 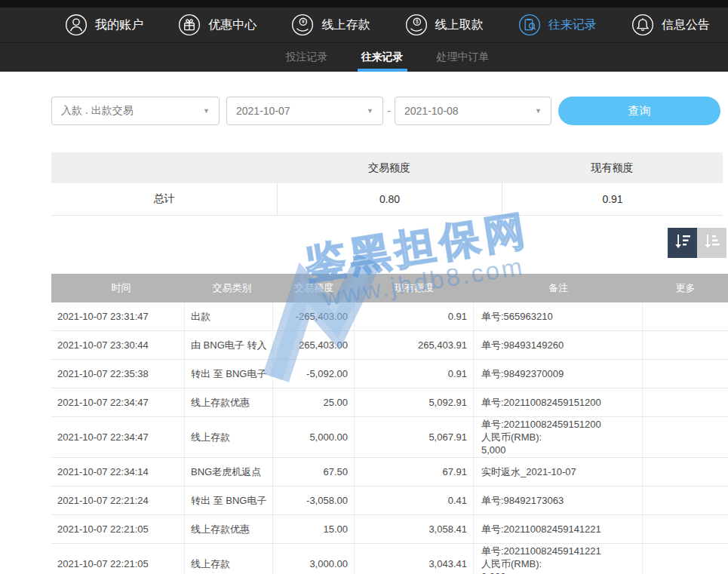 What do you see at coordinates (389, 559) in the screenshot?
I see `table-row: 2021-10-07 22:21:05 线上存款 3,000.00 3,043.…` at bounding box center [389, 559].